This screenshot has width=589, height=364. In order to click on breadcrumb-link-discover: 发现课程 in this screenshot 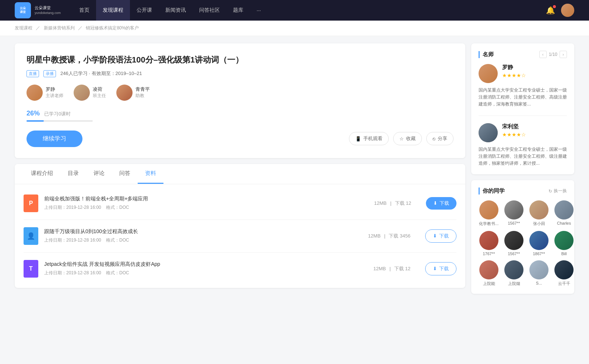, I will do `click(24, 28)`.